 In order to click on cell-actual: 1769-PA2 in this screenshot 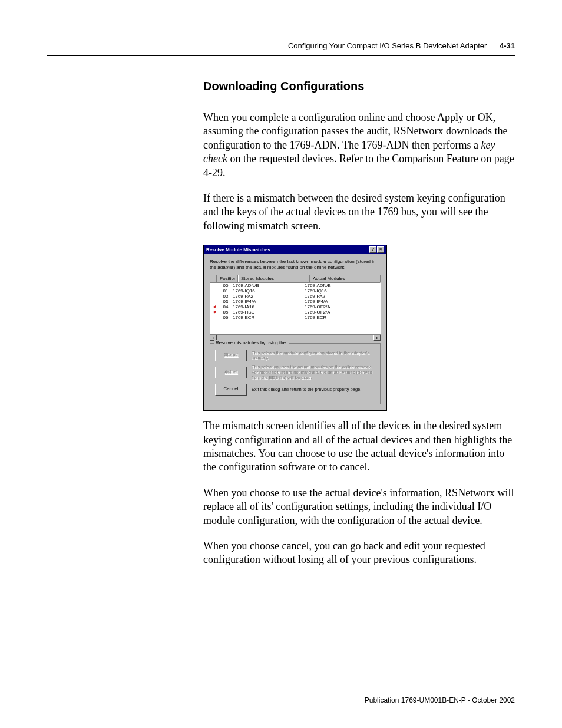, I will do `click(342, 296)`.